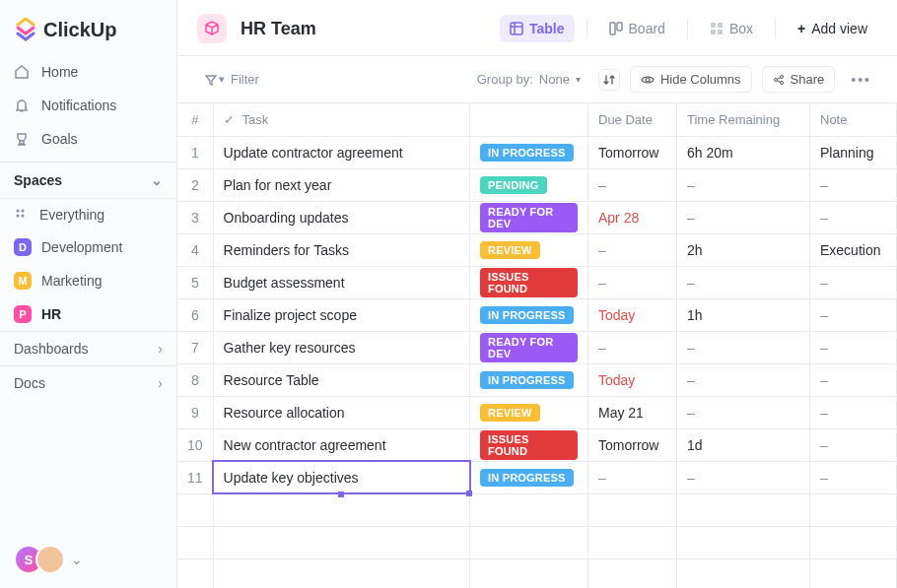 The height and width of the screenshot is (588, 897). I want to click on sidebar-space-marketing: MMarketing, so click(89, 281).